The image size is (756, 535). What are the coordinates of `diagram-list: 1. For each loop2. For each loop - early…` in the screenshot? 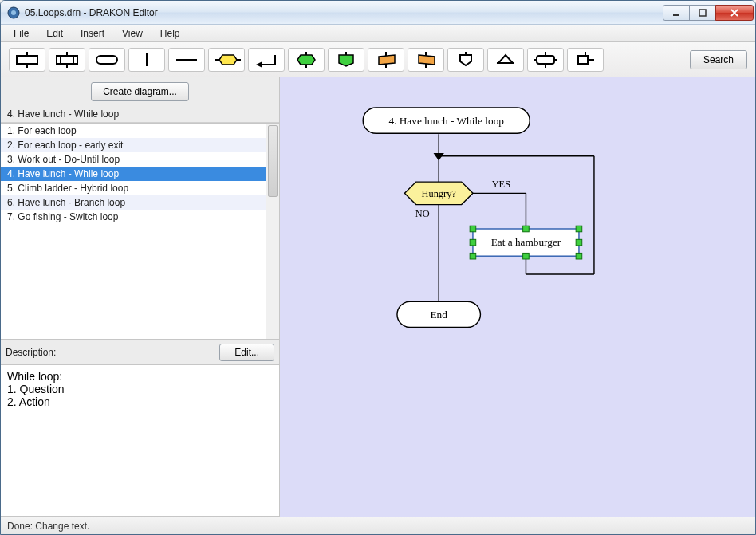 It's located at (133, 231).